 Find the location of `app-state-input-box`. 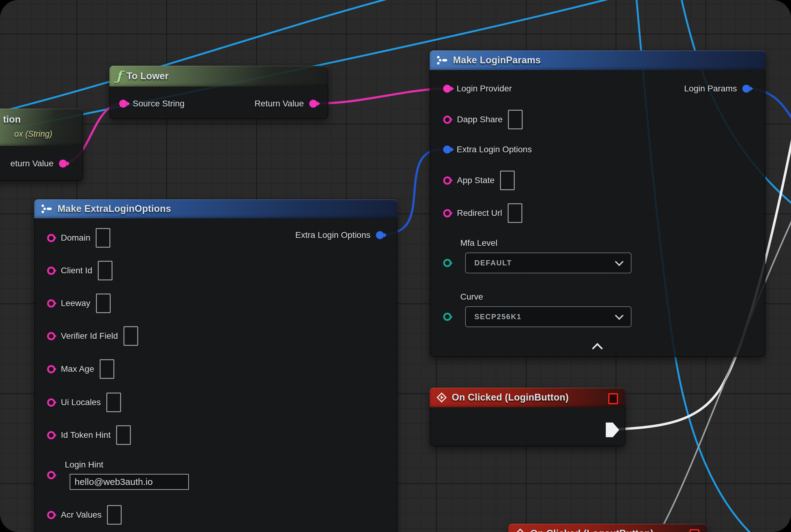

app-state-input-box is located at coordinates (507, 180).